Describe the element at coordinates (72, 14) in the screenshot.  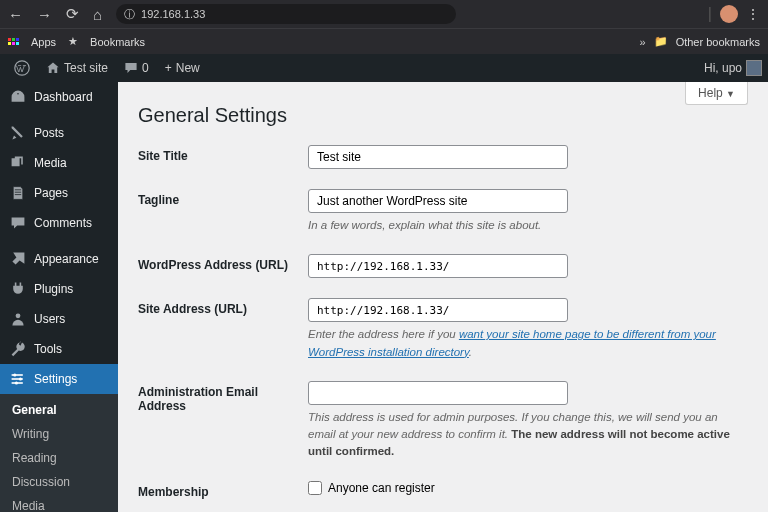
I see `reload-button: ⟳` at that location.